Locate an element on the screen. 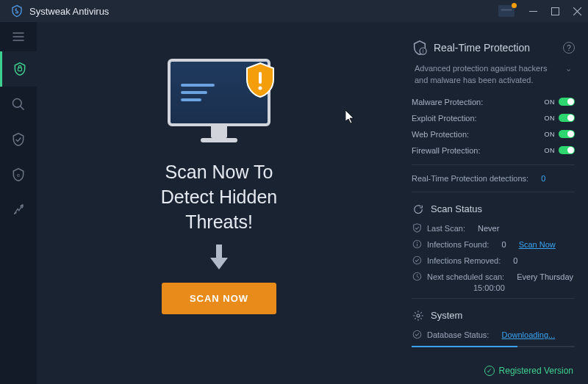 The height and width of the screenshot is (384, 588). exploit-toggle is located at coordinates (567, 117).